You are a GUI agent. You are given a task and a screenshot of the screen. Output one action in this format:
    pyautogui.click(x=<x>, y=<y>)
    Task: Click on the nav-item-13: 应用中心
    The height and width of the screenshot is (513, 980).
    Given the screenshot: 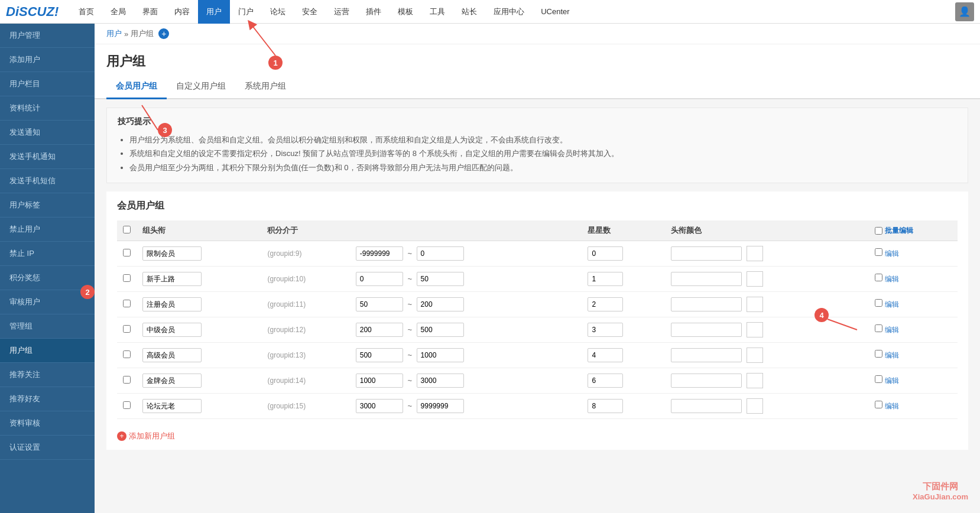 What is the action you would take?
    pyautogui.click(x=509, y=12)
    